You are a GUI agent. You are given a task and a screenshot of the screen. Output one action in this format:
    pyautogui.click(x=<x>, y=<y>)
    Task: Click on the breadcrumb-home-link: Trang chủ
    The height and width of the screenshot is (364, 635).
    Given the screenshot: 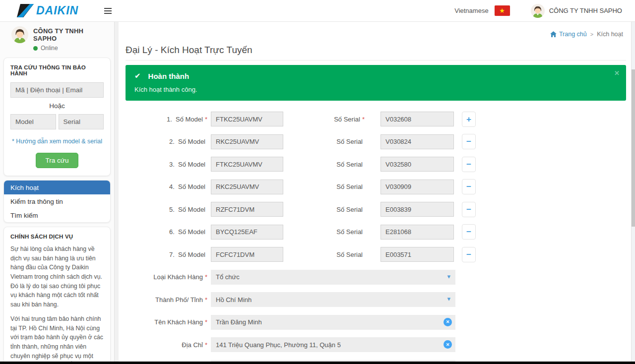 What is the action you would take?
    pyautogui.click(x=569, y=34)
    